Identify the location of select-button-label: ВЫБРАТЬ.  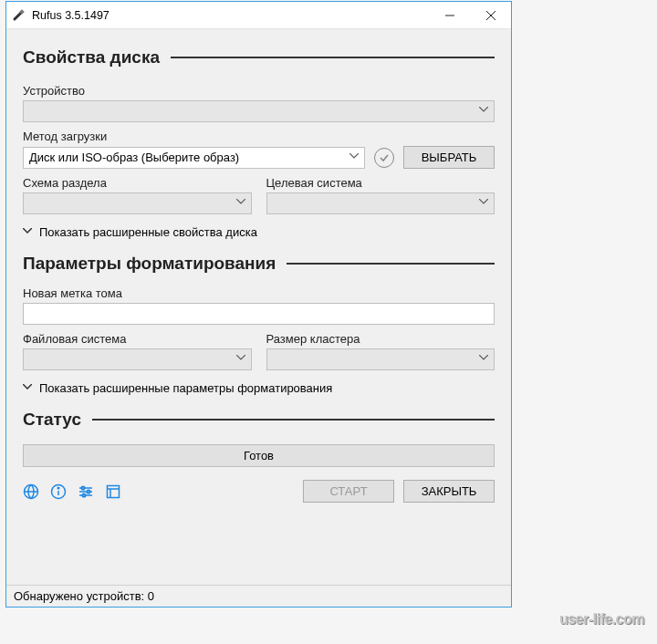
(449, 157).